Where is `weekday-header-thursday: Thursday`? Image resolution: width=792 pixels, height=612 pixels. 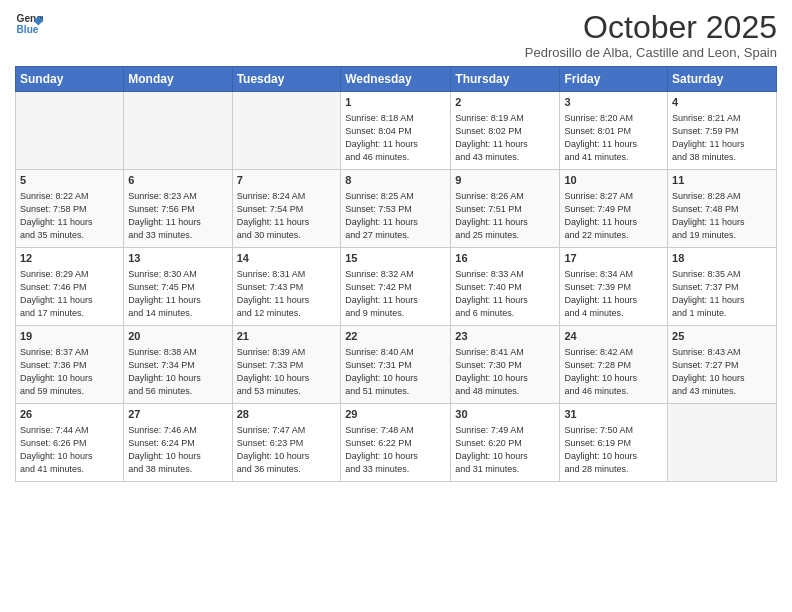
weekday-header-thursday: Thursday is located at coordinates (506, 80).